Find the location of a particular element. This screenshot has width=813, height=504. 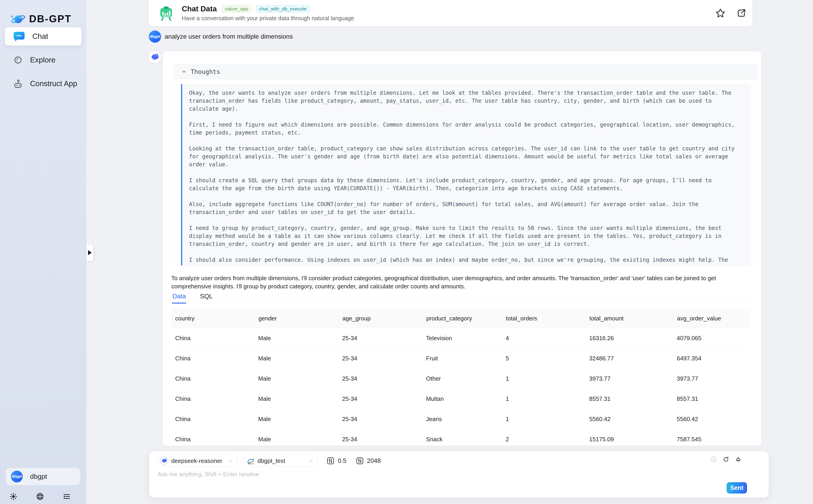

max-tokens-control: 2048 is located at coordinates (368, 461).